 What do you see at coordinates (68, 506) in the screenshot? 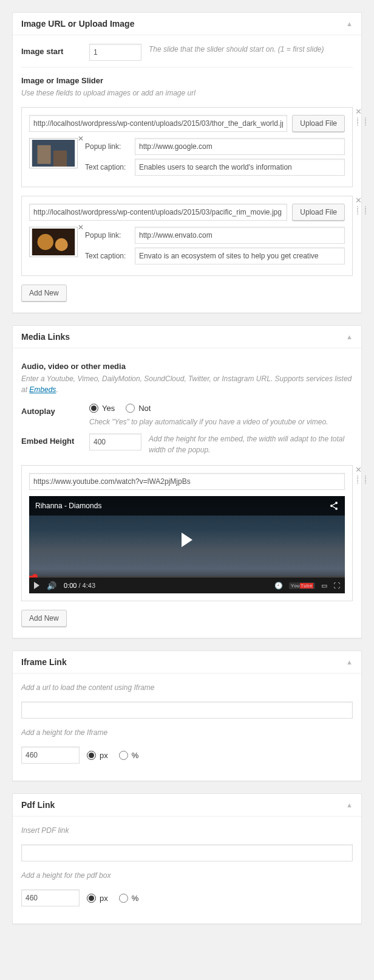
I see `video-title: Rihanna - Diamonds` at bounding box center [68, 506].